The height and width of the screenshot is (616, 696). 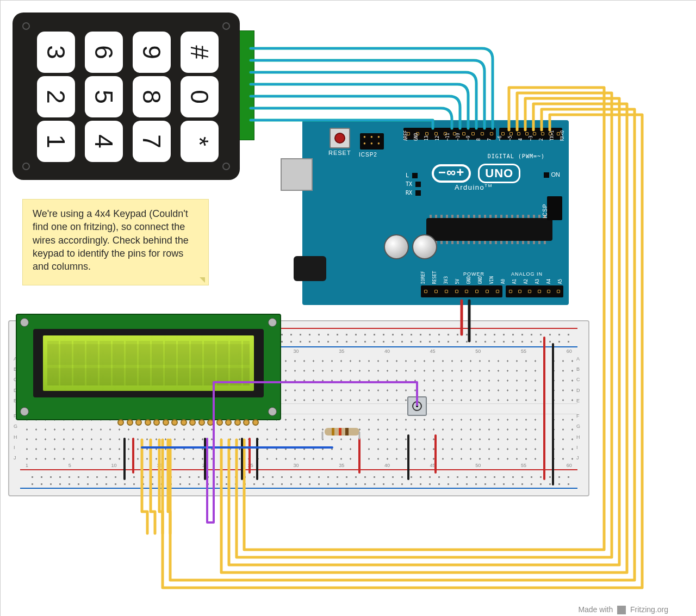 What do you see at coordinates (436, 213) in the screenshot?
I see `arduino-uno-board: RESET ICSP2 AREFGND1312~11~10~987~6~54~3…` at bounding box center [436, 213].